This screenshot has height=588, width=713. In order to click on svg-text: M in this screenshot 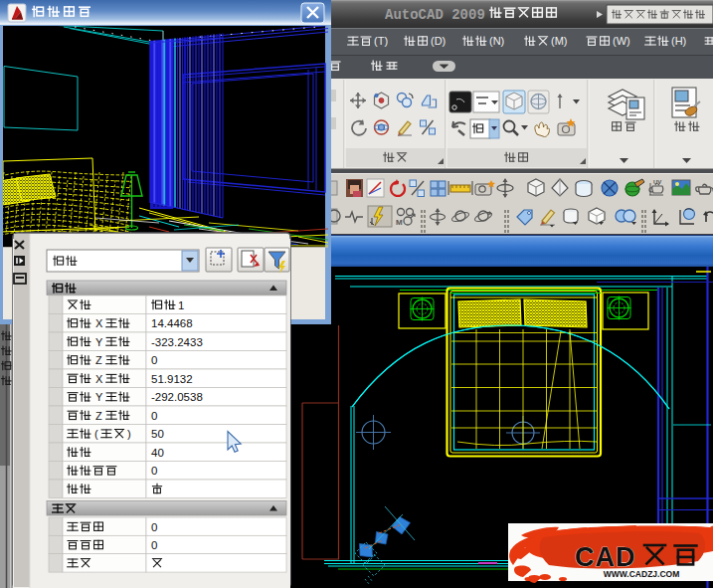, I will do `click(400, 223)`.